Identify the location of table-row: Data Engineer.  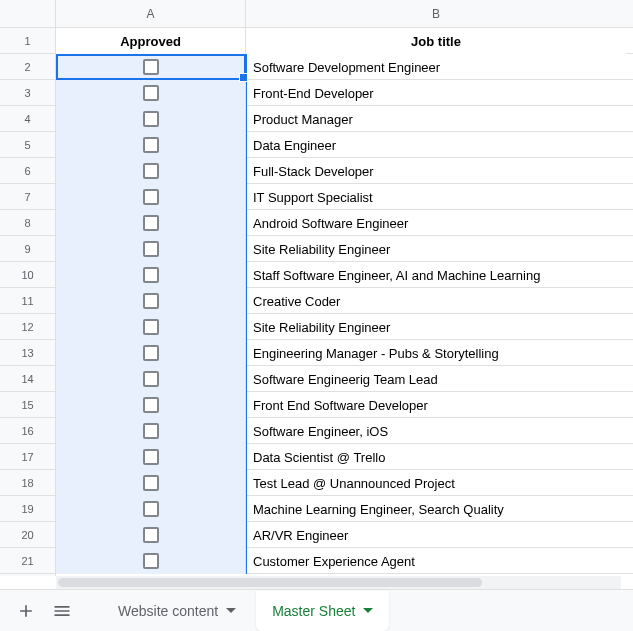
(344, 145).